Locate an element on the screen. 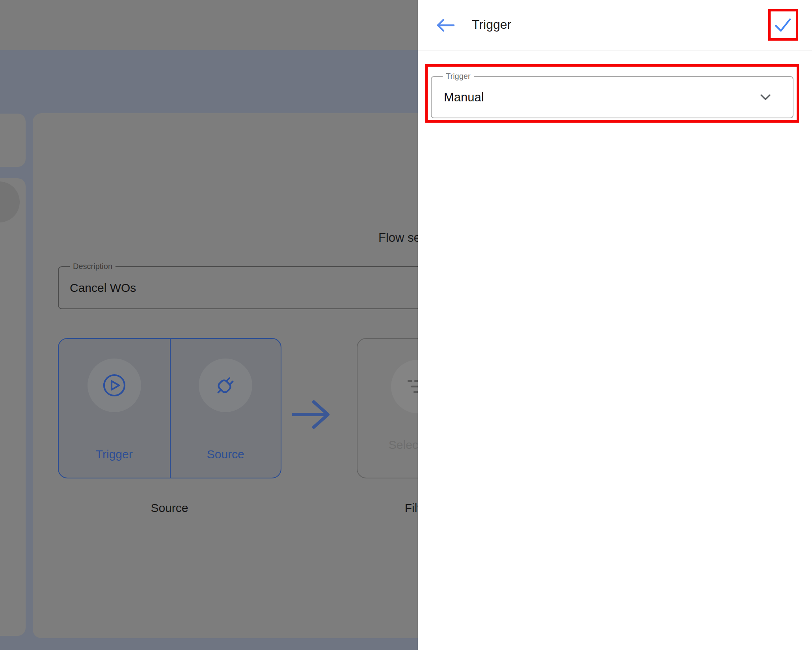  trigger-select-label: Trigger is located at coordinates (458, 77).